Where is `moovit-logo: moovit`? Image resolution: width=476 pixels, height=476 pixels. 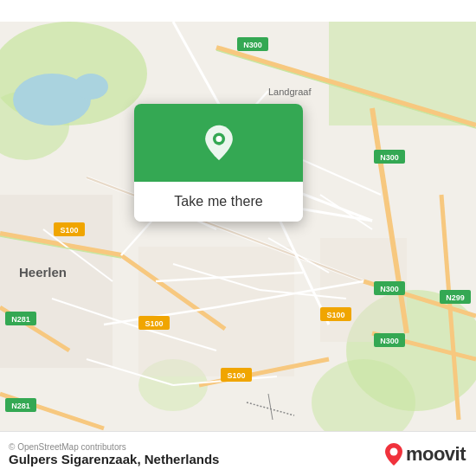
moovit-logo: moovit is located at coordinates (425, 454).